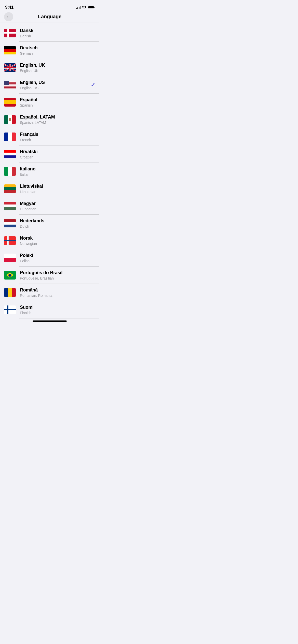  What do you see at coordinates (50, 321) in the screenshot?
I see `home-indicator` at bounding box center [50, 321].